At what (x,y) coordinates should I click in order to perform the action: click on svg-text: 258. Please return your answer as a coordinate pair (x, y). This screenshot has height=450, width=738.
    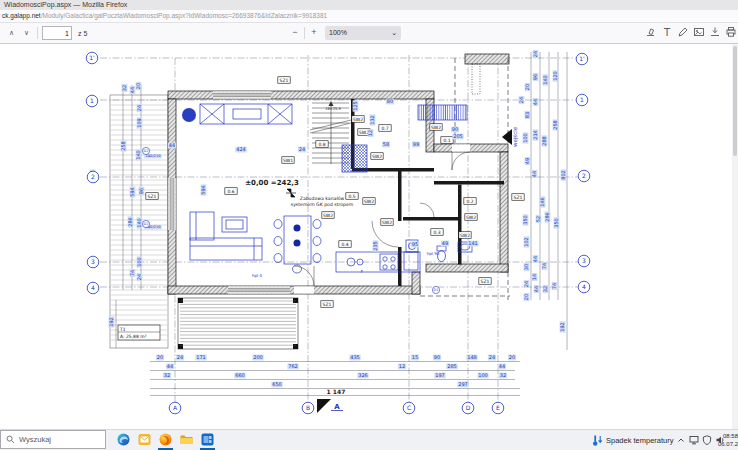
    Looking at the image, I should click on (555, 125).